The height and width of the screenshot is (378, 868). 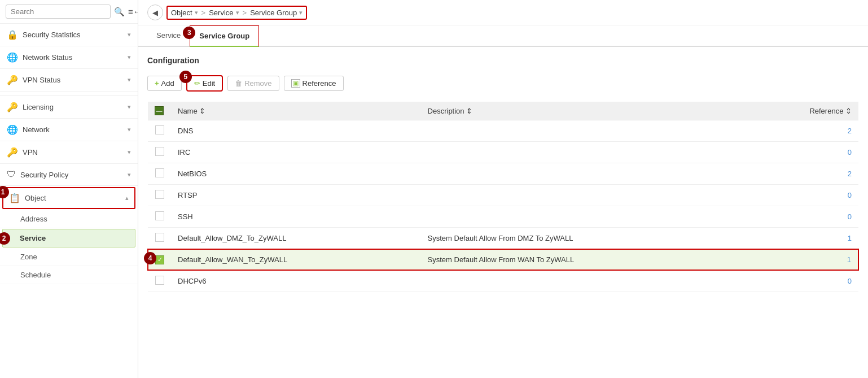 I want to click on search-bar: 🔍 ≡←, so click(x=69, y=12).